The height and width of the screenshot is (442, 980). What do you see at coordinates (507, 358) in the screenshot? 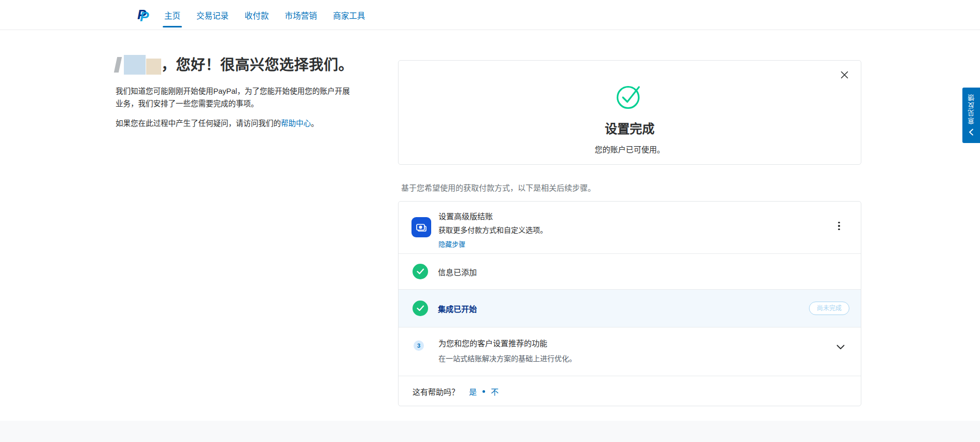
I see `step-sublabel: 在一站式结账解决方案的基础上进行优化。` at bounding box center [507, 358].